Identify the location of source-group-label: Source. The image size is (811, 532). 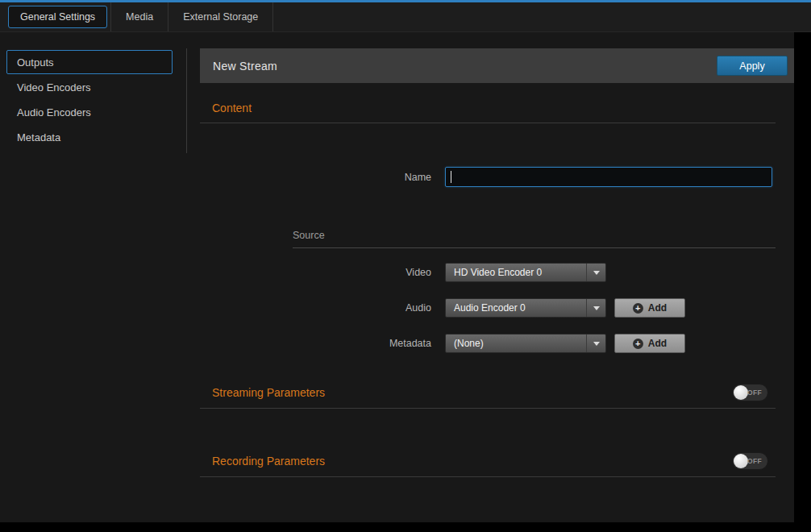
(309, 235).